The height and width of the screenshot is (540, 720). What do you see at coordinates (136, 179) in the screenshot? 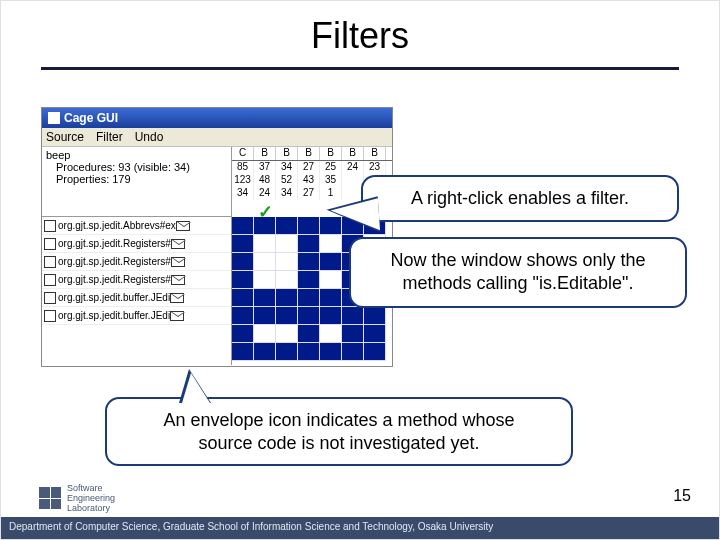
I see `tree-properties: Properties: 179` at bounding box center [136, 179].